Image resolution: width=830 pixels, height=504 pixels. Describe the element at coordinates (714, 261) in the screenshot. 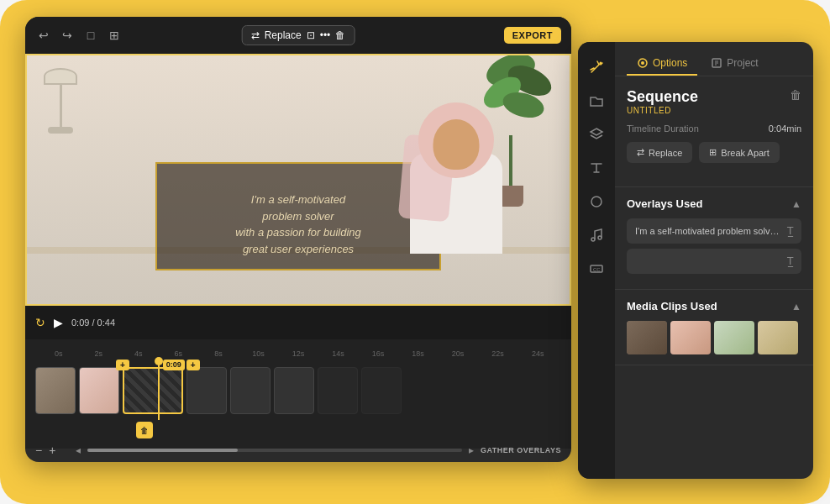

I see `overlay-item-2: T̲` at that location.